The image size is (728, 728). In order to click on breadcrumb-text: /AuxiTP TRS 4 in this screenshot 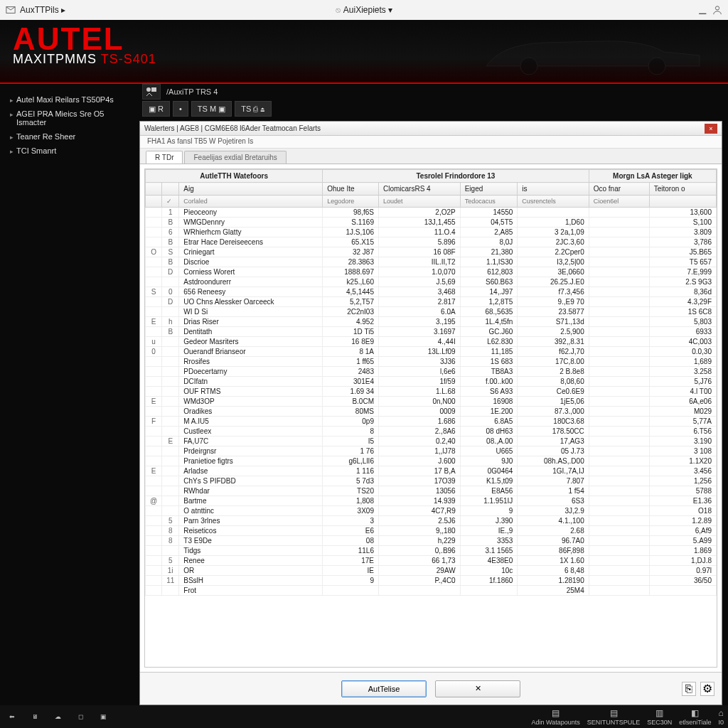, I will do `click(192, 92)`.